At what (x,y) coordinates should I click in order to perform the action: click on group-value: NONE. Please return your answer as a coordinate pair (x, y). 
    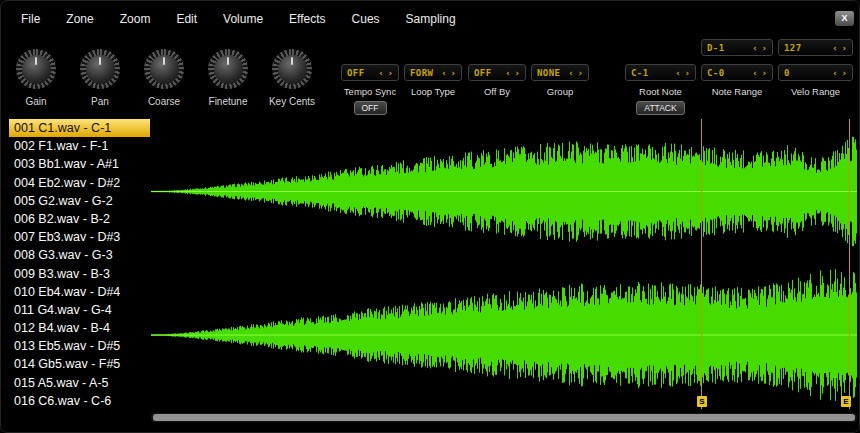
    Looking at the image, I should click on (548, 73).